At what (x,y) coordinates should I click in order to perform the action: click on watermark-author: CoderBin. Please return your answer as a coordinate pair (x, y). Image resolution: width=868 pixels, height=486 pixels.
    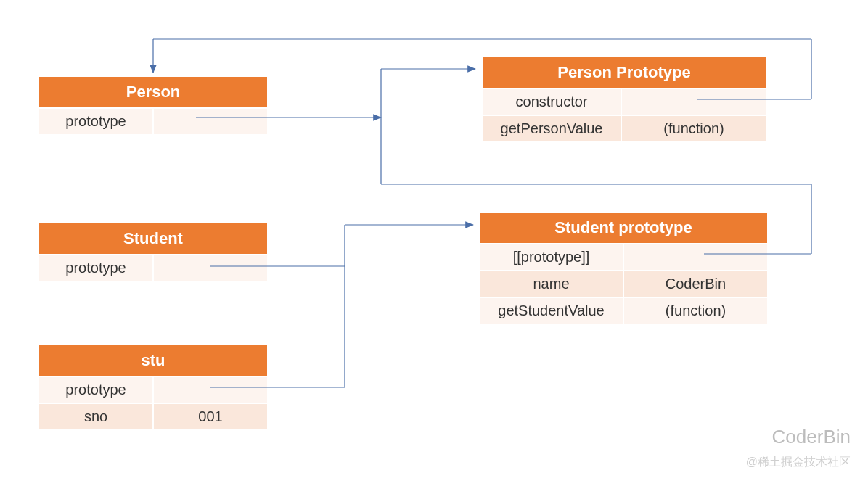
    Looking at the image, I should click on (811, 437).